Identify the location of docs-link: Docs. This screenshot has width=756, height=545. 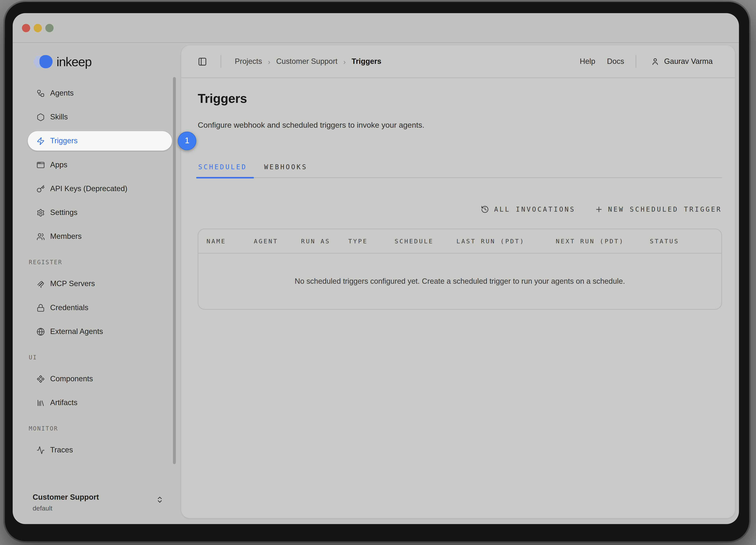
(615, 61).